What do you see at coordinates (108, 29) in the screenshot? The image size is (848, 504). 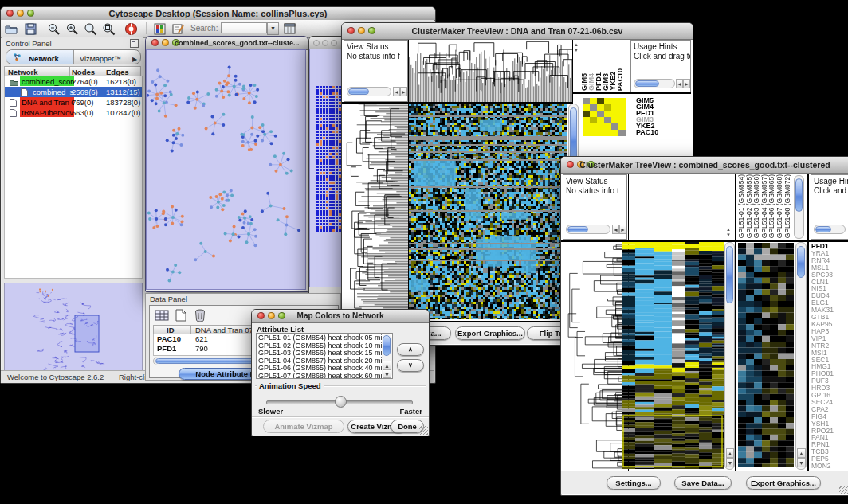 I see `zoom-fit-button` at bounding box center [108, 29].